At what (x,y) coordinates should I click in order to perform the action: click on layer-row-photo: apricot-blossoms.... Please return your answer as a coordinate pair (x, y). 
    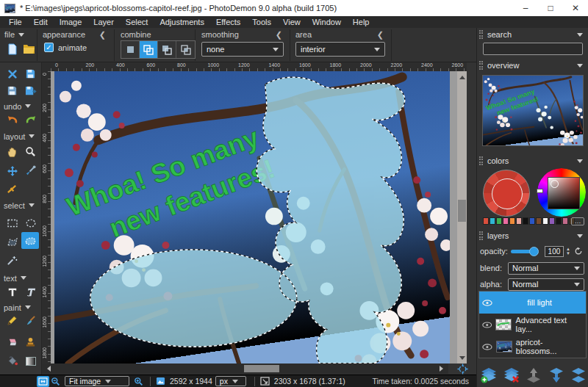
    Looking at the image, I should click on (532, 347).